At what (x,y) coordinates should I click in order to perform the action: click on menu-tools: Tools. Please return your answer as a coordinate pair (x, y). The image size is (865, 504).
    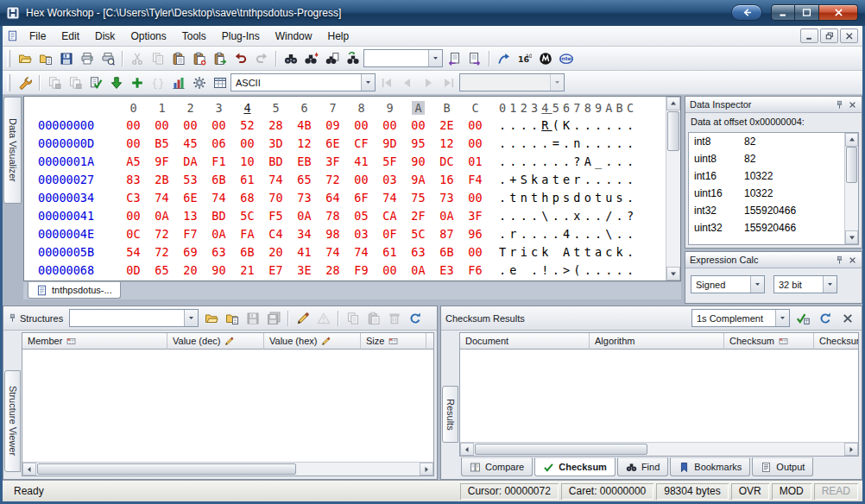
    Looking at the image, I should click on (194, 36).